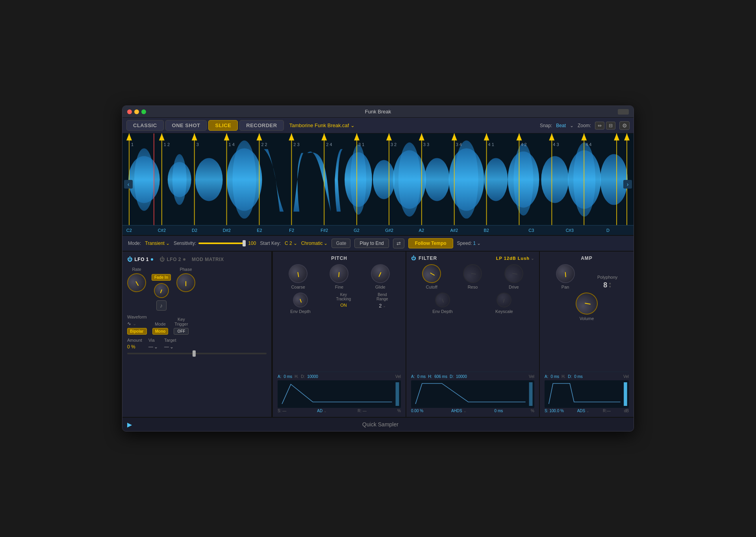  I want to click on waveform-scroll-right: ›, so click(628, 184).